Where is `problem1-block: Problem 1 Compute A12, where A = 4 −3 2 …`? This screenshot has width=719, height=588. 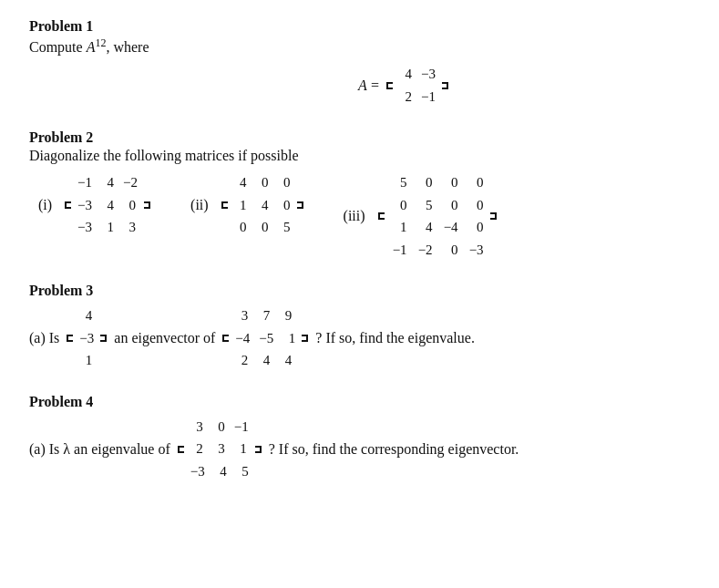 problem1-block: Problem 1 Compute A12, where A = 4 −3 2 … is located at coordinates (359, 63).